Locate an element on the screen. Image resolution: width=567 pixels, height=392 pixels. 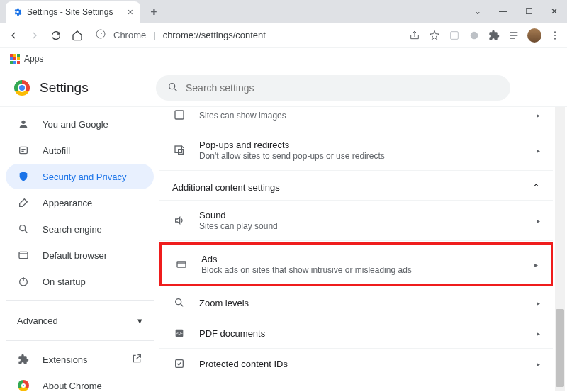
search-icon is located at coordinates (23, 229).